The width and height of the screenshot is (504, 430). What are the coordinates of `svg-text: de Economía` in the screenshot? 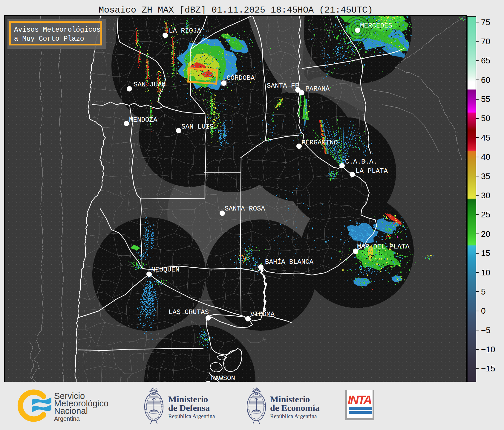 It's located at (295, 408).